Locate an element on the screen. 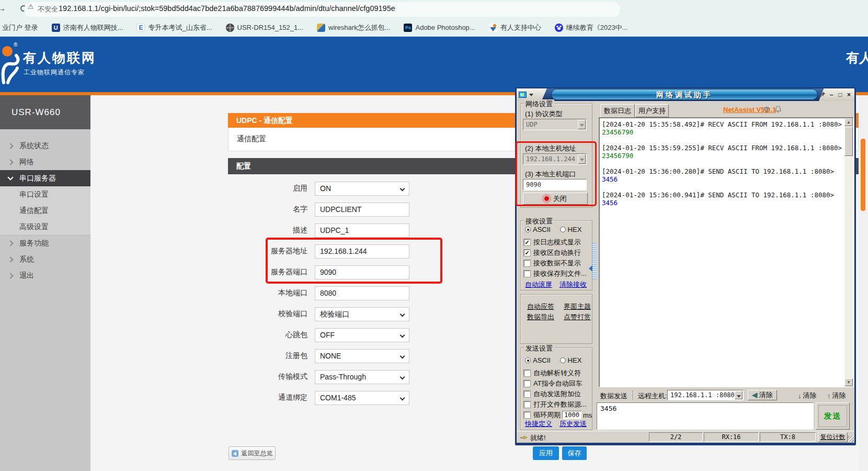 The height and width of the screenshot is (471, 868). history-send-link: 历史发送 is located at coordinates (573, 424).